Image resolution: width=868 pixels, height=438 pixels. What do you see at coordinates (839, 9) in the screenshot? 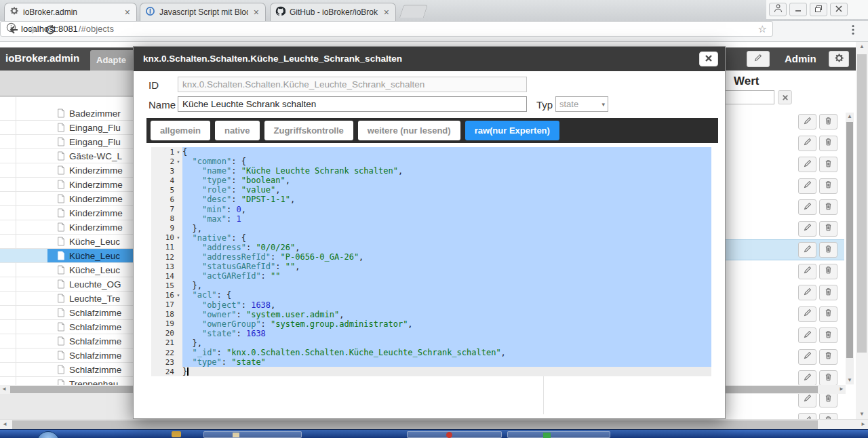
I see `close-window-button` at bounding box center [839, 9].